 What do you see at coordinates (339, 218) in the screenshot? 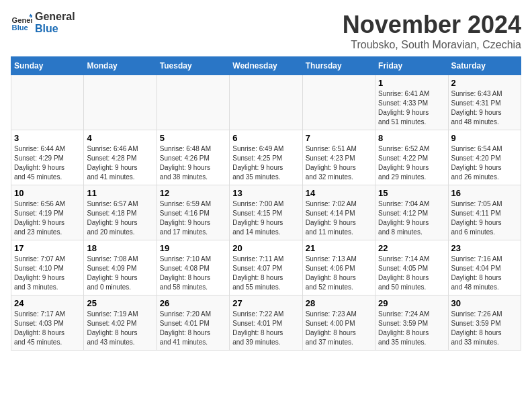
I see `day-detail: Sunrise: 7:02 AM Sunset: 4:14 PM Dayligh…` at bounding box center [339, 218].